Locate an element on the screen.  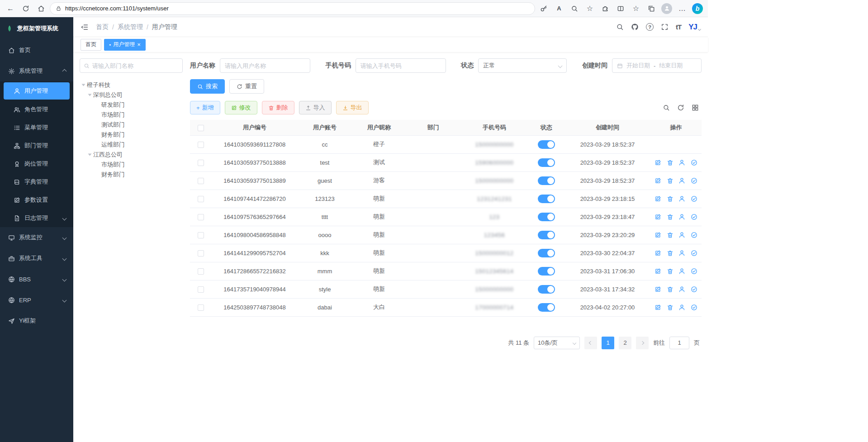
sidebar-item-departments: 部门管理 is located at coordinates (37, 146).